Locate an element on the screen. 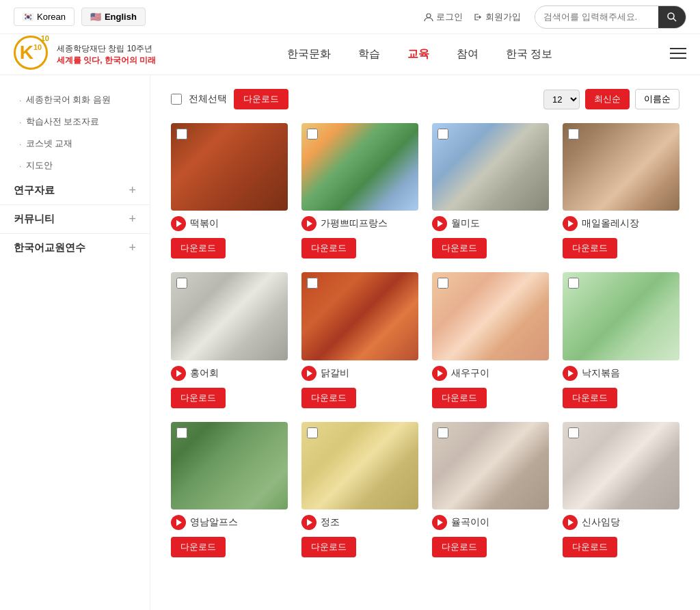 The width and height of the screenshot is (700, 610). signup-link: 회원가입 is located at coordinates (497, 17).